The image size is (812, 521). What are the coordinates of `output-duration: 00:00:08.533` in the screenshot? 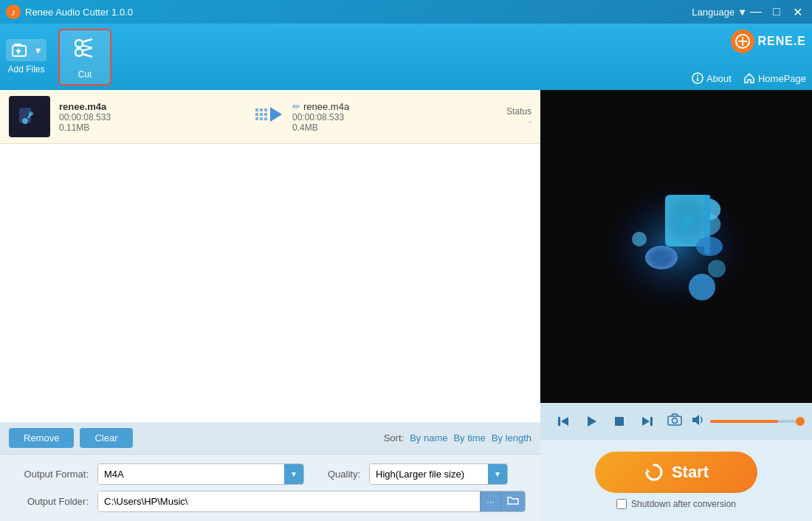 It's located at (385, 117).